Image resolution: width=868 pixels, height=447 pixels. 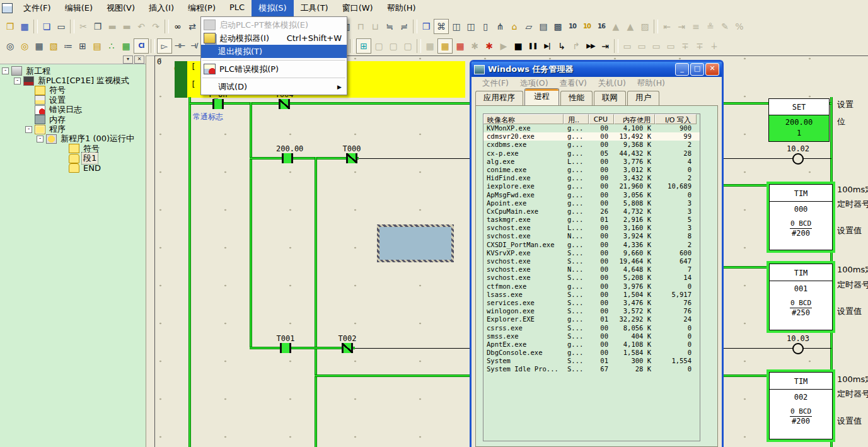 I want to click on grayed-window-icon: ▢, so click(x=393, y=46).